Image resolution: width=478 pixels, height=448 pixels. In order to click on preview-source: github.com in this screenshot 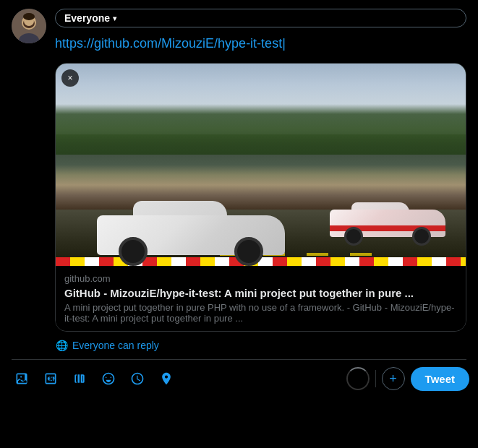, I will do `click(260, 279)`.